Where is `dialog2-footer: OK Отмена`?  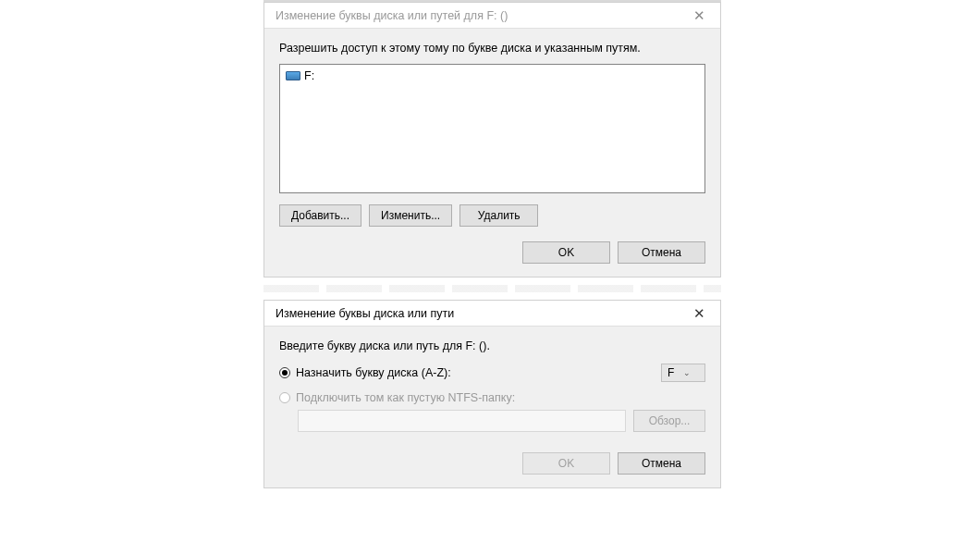 dialog2-footer: OK Отмена is located at coordinates (492, 463).